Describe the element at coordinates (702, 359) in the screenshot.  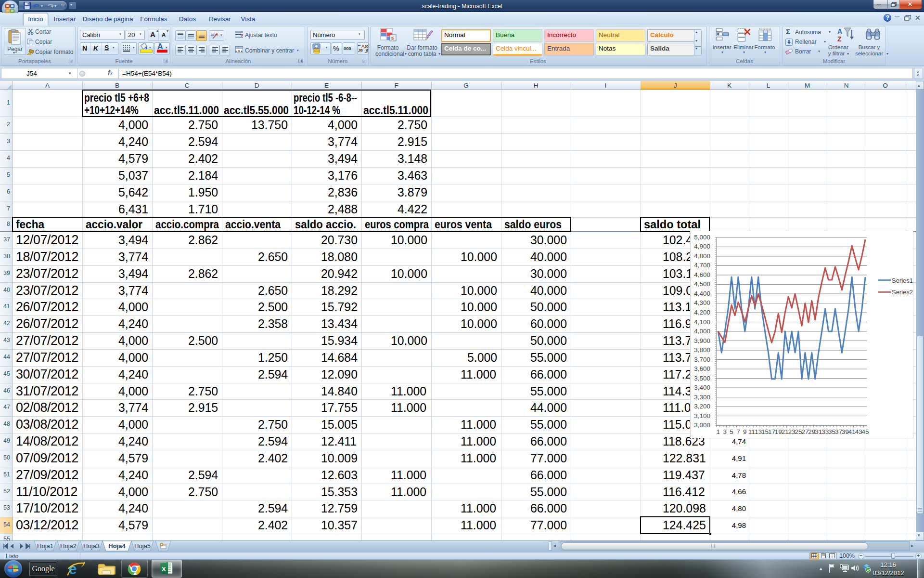
I see `svg-text: 3,700` at that location.